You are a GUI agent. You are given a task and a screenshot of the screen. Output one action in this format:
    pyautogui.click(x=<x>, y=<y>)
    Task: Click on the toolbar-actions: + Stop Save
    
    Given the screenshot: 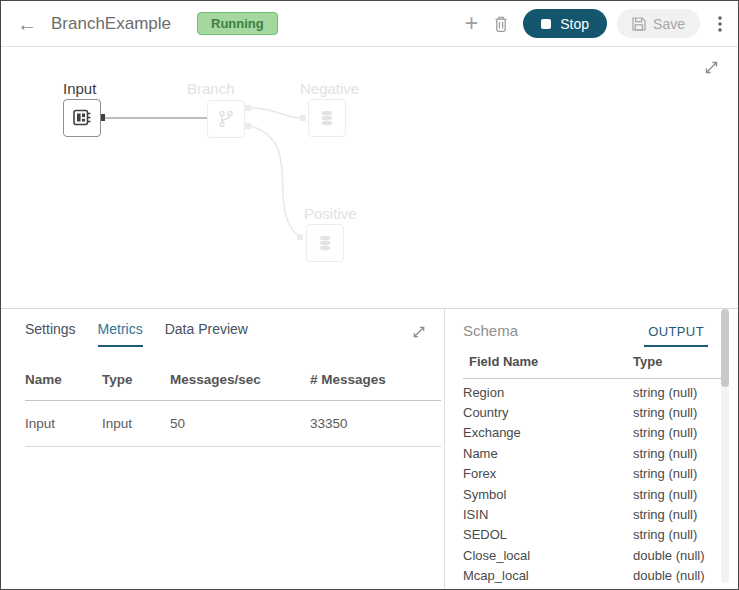 What is the action you would take?
    pyautogui.click(x=594, y=24)
    